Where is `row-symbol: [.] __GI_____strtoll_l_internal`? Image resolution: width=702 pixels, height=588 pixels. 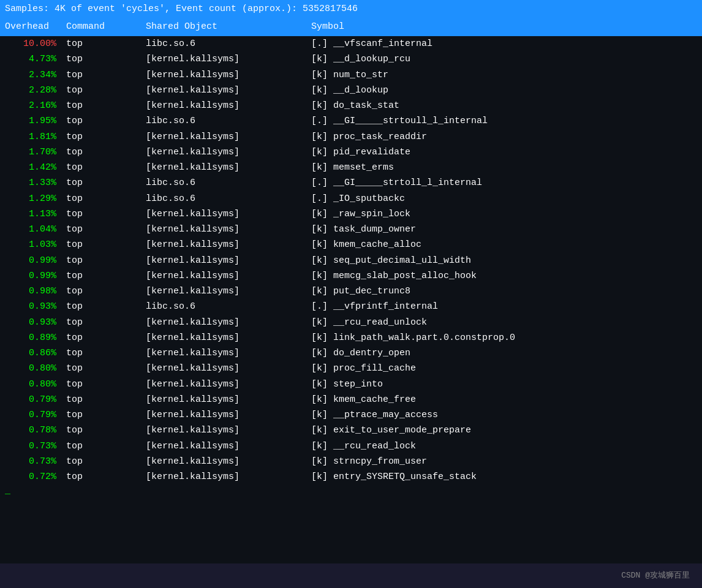 row-symbol: [.] __GI_____strtoll_l_internal is located at coordinates (504, 183).